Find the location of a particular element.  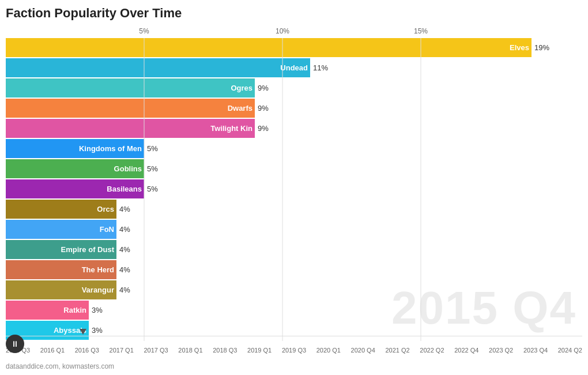

timeline-label: 2016 Q1 is located at coordinates (52, 350).